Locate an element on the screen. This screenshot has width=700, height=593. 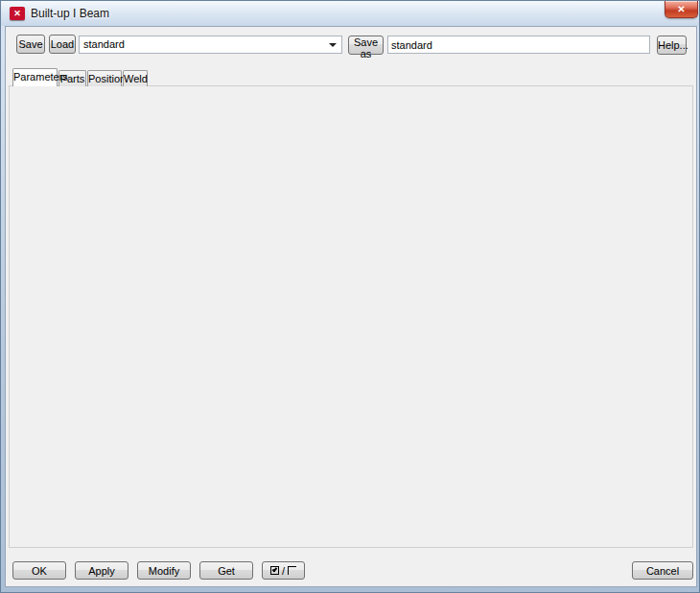
toggle-fields-button: / is located at coordinates (284, 570).